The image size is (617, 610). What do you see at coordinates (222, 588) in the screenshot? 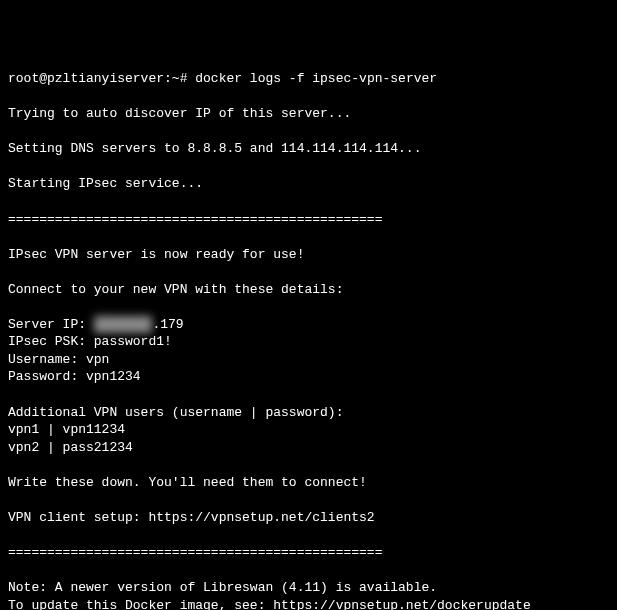
I see `output-line: Note: A newer version of Libreswan (4.11…` at bounding box center [222, 588].